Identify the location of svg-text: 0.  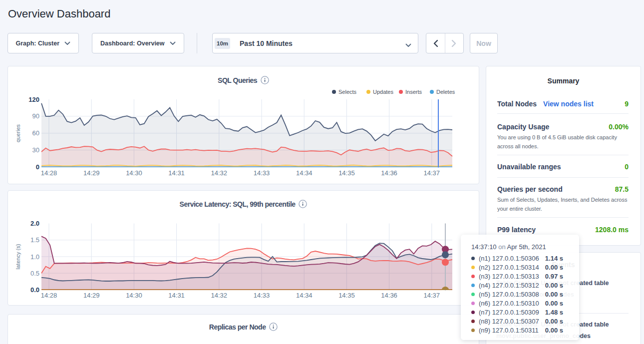
(38, 167).